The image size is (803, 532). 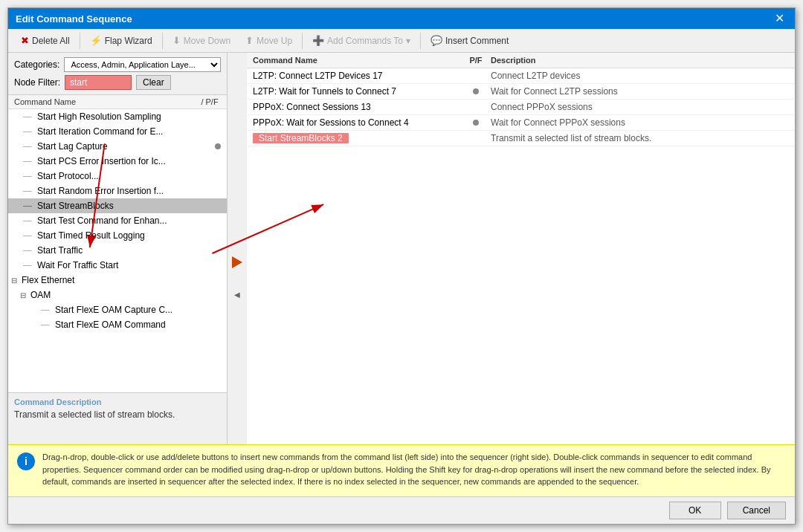 I want to click on info-text: Drag-n-drop, double-click or use add/del…, so click(x=414, y=470).